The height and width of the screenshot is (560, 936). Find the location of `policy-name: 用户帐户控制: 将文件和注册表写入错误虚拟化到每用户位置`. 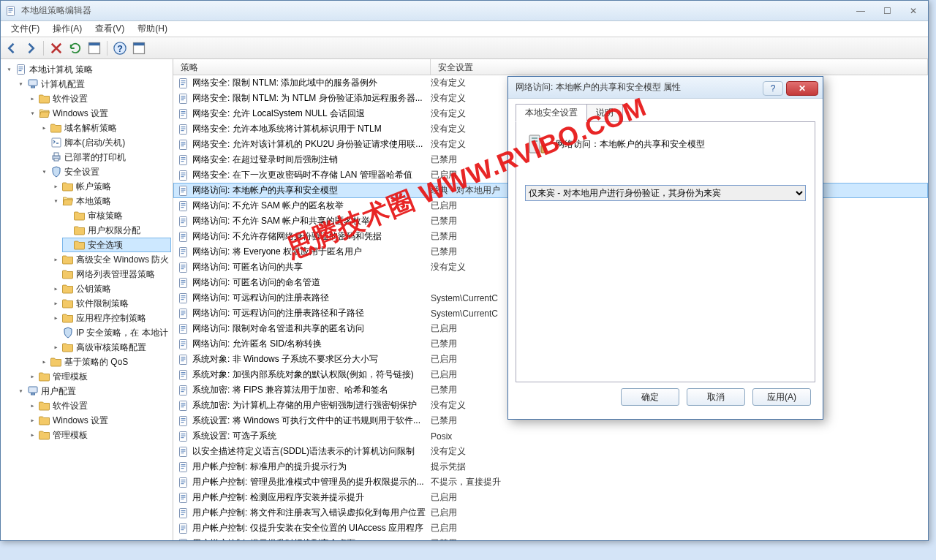

policy-name: 用户帐户控制: 将文件和注册表写入错误虚拟化到每用户位置 is located at coordinates (312, 513).